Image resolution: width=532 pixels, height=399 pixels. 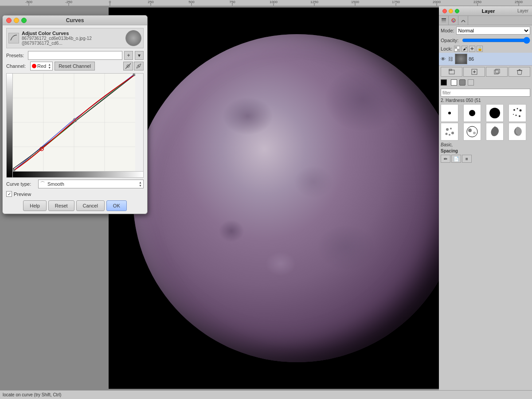 What do you see at coordinates (462, 82) in the screenshot?
I see `brush-swatch` at bounding box center [462, 82].